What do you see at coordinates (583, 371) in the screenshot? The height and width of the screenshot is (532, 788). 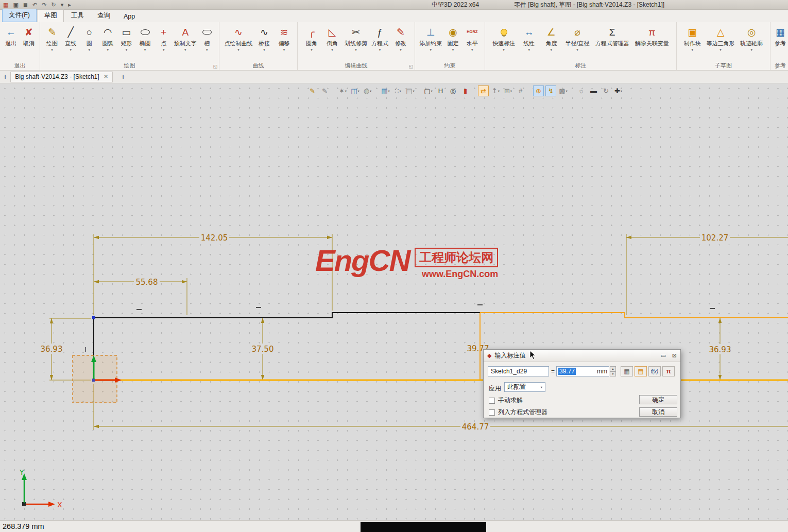 I see `dimension-value-field: 39.77 mm` at bounding box center [583, 371].